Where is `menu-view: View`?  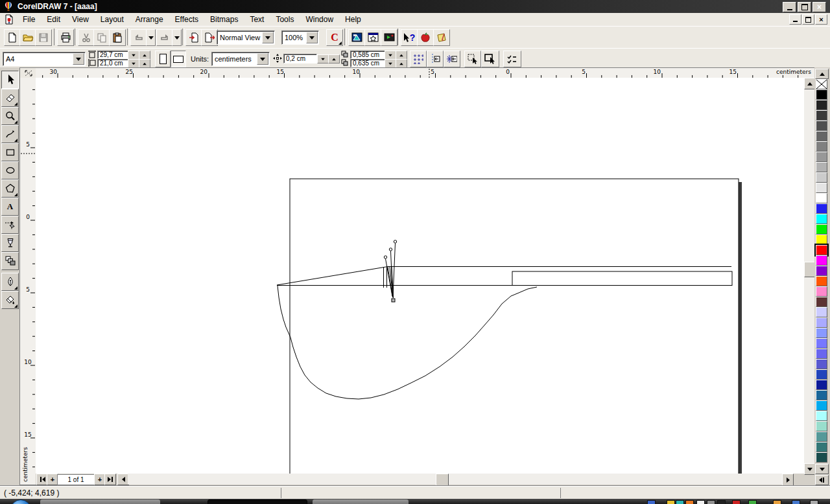
menu-view: View is located at coordinates (80, 19).